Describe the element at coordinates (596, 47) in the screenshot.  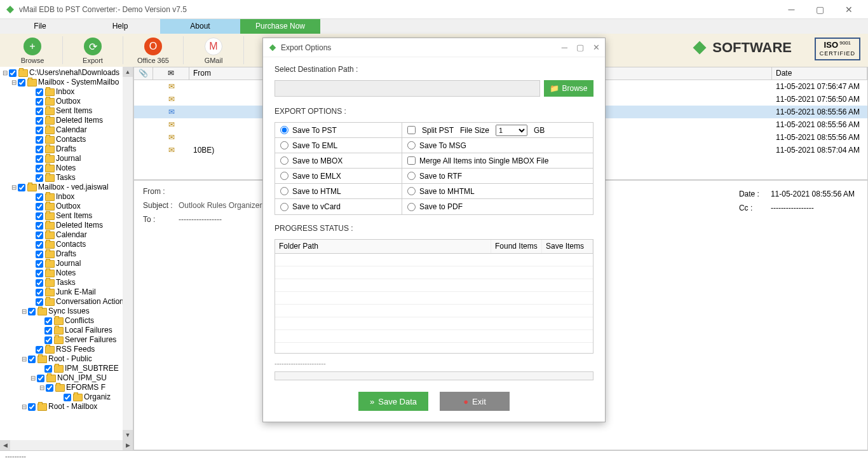
I see `dialog-close-button: ✕` at that location.